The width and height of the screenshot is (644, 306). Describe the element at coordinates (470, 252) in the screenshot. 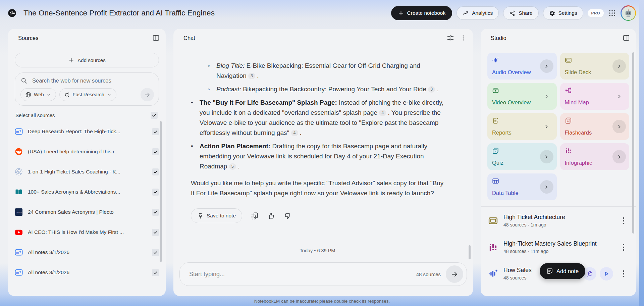

I see `chat-scrollbar` at that location.